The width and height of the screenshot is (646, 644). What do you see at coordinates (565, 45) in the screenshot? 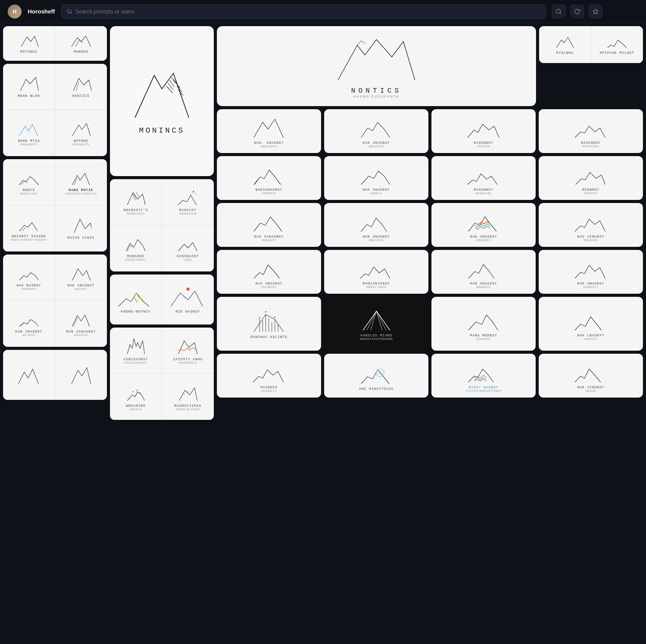
I see `card-ryslnns: RYSLNNS` at bounding box center [565, 45].